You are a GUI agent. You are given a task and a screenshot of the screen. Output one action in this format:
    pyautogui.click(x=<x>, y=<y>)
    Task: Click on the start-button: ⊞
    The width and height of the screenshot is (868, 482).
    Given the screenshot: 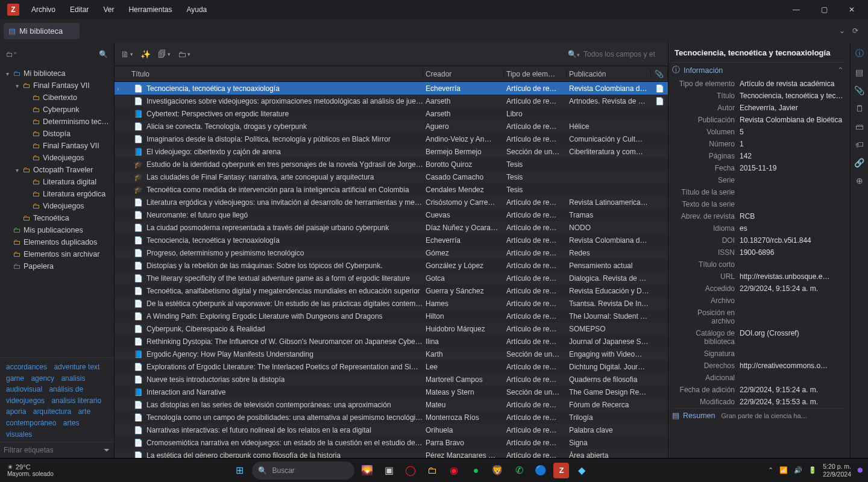 What is the action you would take?
    pyautogui.click(x=239, y=471)
    